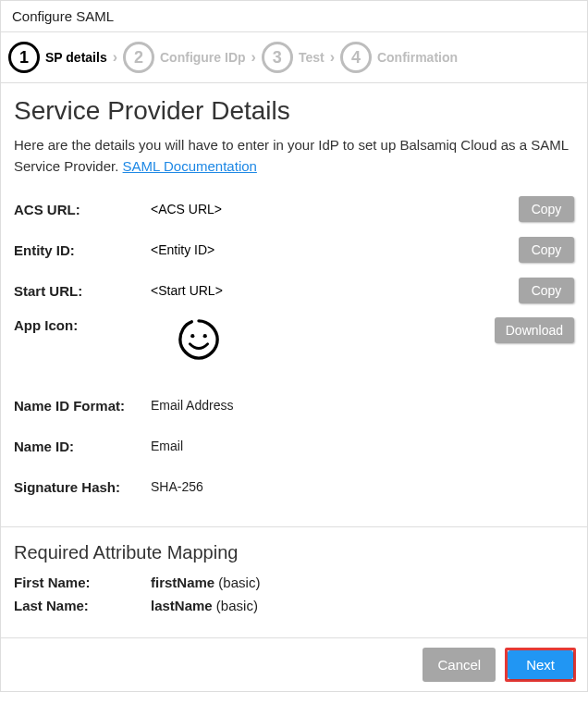 The width and height of the screenshot is (588, 717). Describe the element at coordinates (183, 583) in the screenshot. I see `attr-code: firstName` at that location.